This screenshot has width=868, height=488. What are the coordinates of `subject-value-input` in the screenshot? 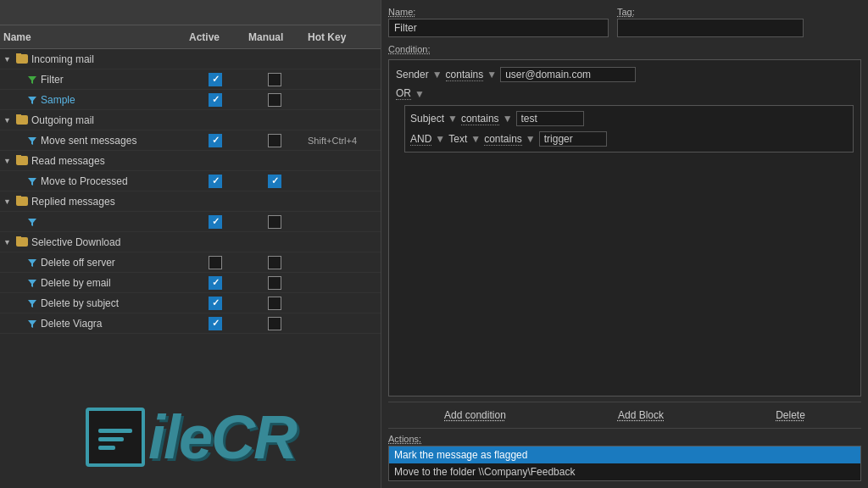 It's located at (550, 119).